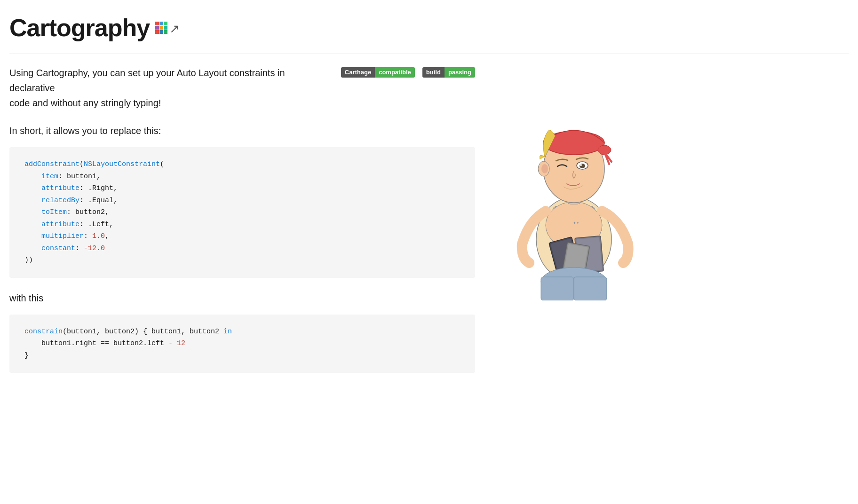  I want to click on code-line: )), so click(242, 260).